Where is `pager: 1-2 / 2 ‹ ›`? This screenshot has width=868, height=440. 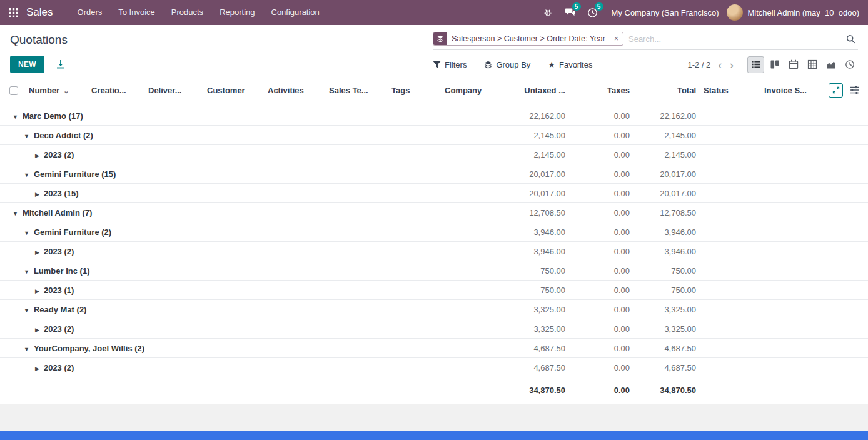
pager: 1-2 / 2 ‹ › is located at coordinates (710, 65).